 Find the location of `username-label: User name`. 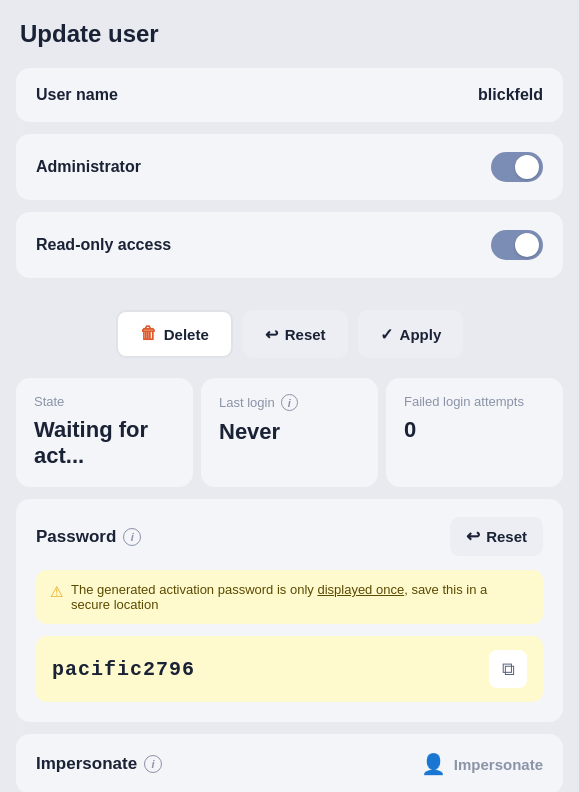

username-label: User name is located at coordinates (77, 95).